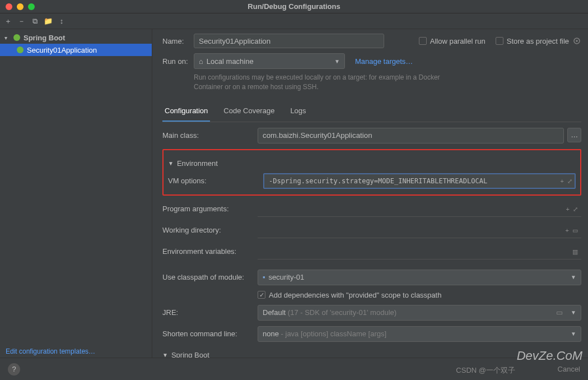  I want to click on allow-parallel-checkbox, so click(423, 41).